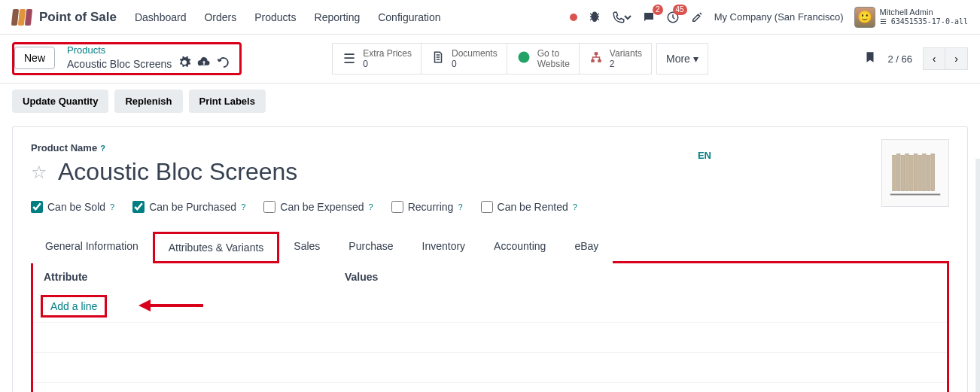 The image size is (980, 392). Describe the element at coordinates (595, 17) in the screenshot. I see `bug-icon` at that location.